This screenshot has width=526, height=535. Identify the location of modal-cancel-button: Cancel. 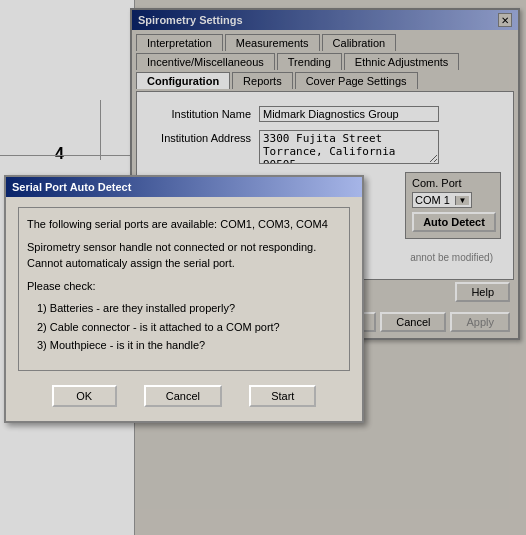
(183, 396).